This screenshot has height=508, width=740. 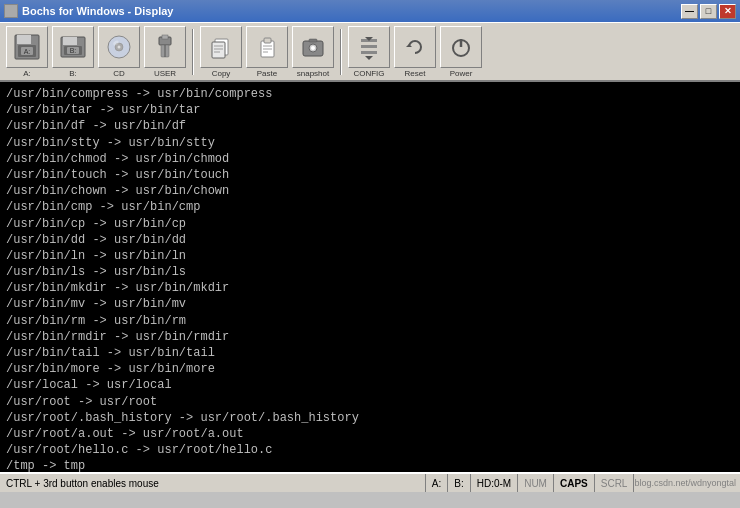 I want to click on status-hd: HD:0-M, so click(x=494, y=483).